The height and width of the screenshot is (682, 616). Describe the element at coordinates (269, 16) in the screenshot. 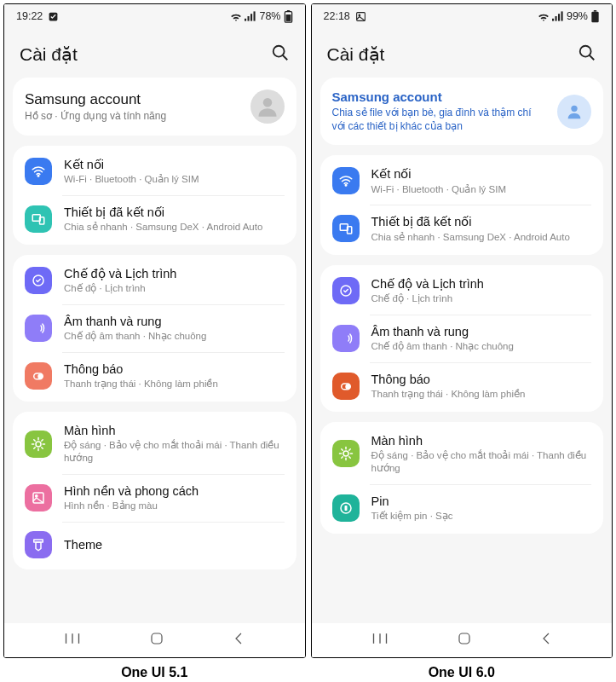

I see `status-battery-pct: 78%` at that location.